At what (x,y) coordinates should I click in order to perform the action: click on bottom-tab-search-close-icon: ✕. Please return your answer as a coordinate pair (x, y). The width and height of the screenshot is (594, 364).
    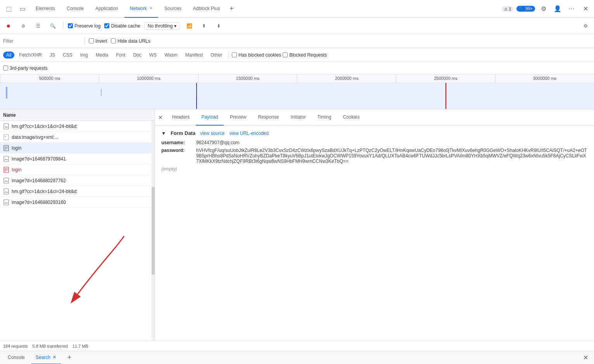
    Looking at the image, I should click on (54, 357).